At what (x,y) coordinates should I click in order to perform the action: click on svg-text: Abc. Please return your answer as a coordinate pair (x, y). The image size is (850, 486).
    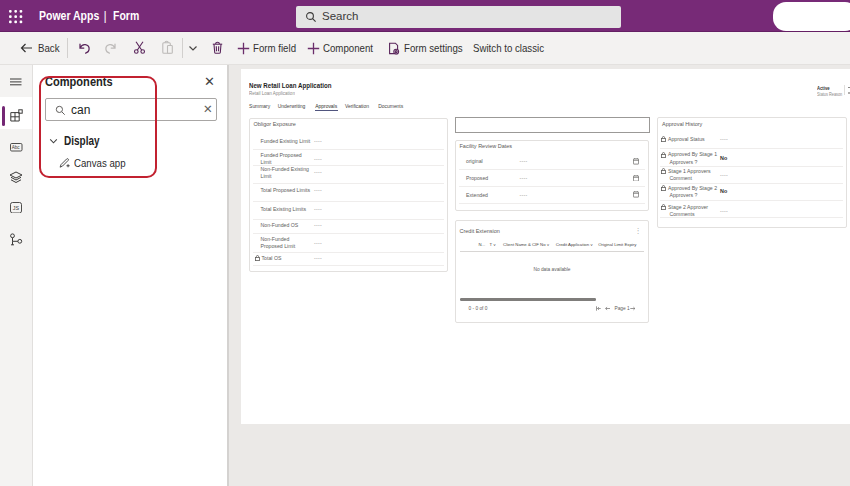
    Looking at the image, I should click on (16, 148).